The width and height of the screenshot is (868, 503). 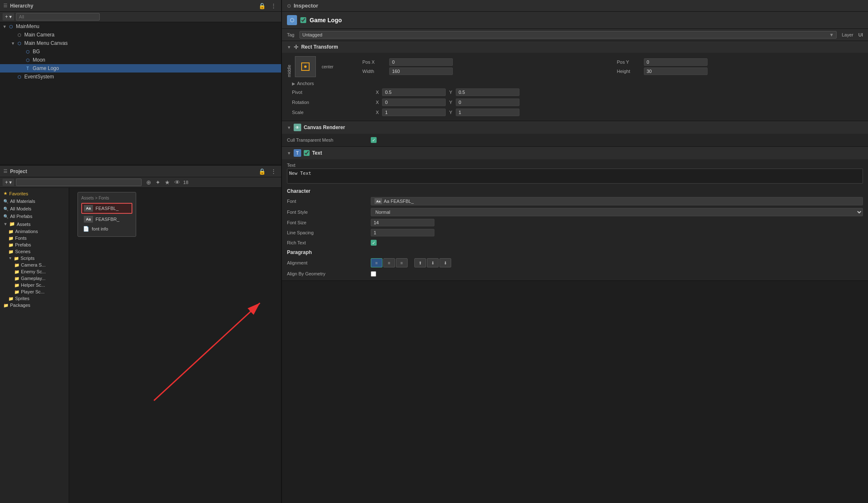 What do you see at coordinates (168, 182) in the screenshot?
I see `project-bookmark-icon: ★` at bounding box center [168, 182].